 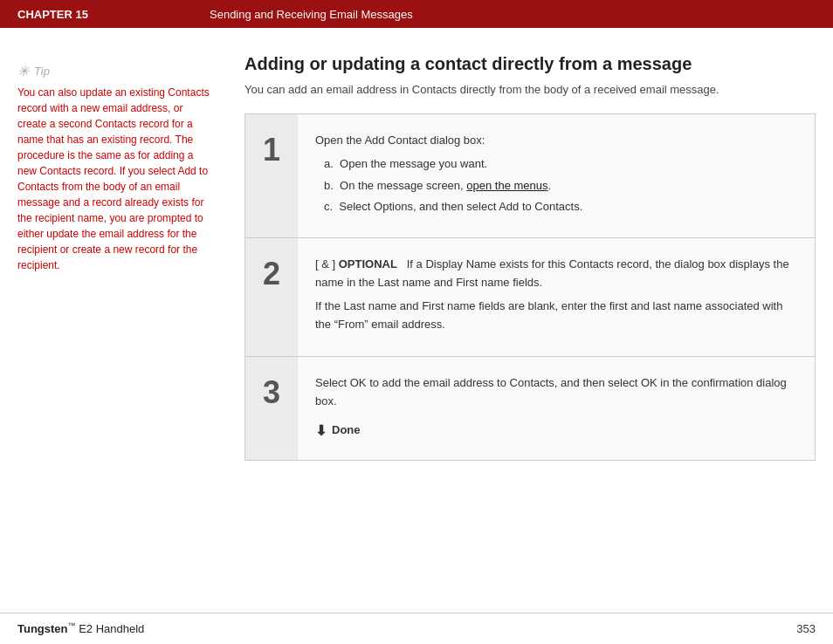 What do you see at coordinates (556, 176) in the screenshot?
I see `step-1-content: Open the Add Contact dialog box: a. Open…` at bounding box center [556, 176].